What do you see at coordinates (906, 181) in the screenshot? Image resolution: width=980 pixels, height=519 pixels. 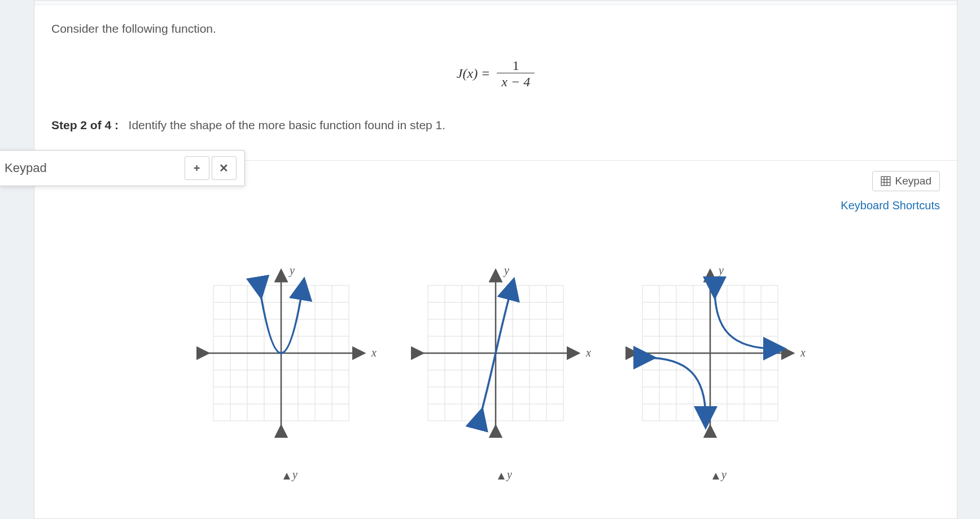 I see `keypad-button: Keypad` at bounding box center [906, 181].